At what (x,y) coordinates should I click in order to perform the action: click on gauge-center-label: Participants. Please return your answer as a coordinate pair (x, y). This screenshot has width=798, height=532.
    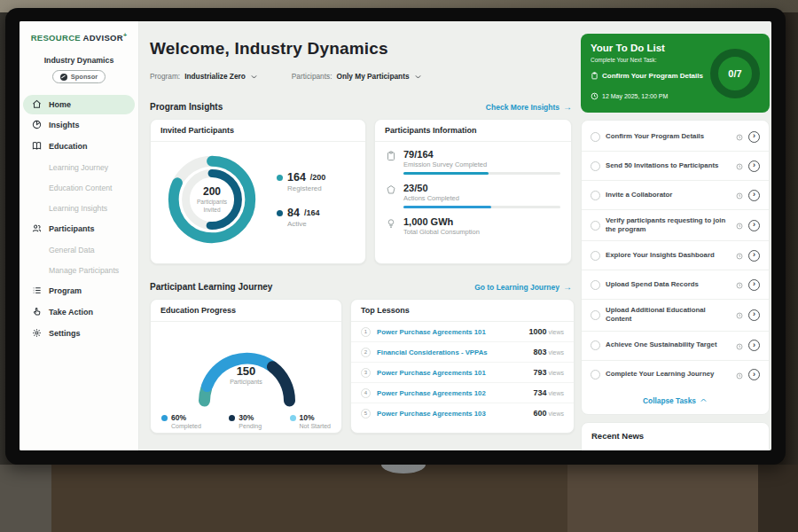
    Looking at the image, I should click on (246, 381).